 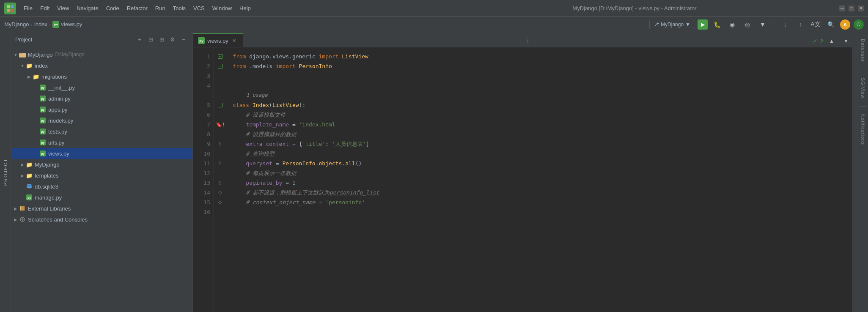 What do you see at coordinates (732, 25) in the screenshot?
I see `profile-button: ◉` at bounding box center [732, 25].